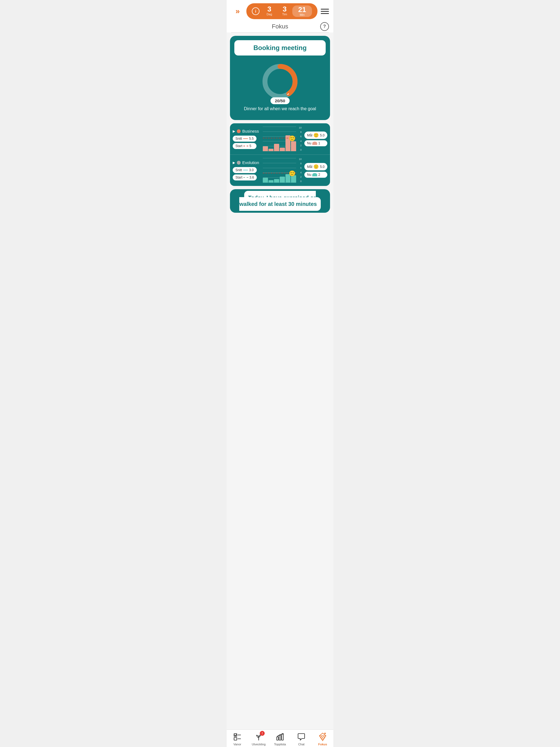  I want to click on chart-dot-business, so click(238, 131).